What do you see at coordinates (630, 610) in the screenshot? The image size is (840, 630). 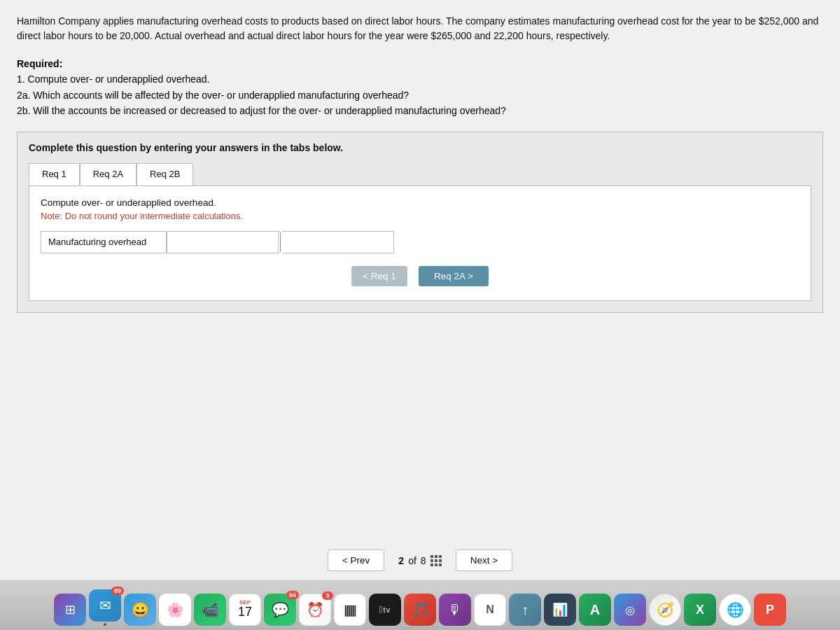 I see `dock-item-siri: ◎` at bounding box center [630, 610].